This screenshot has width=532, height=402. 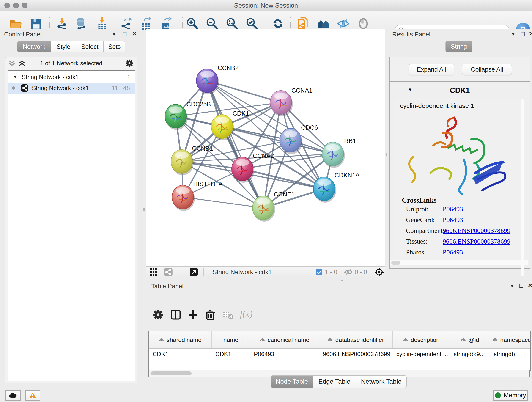 I want to click on birds-eye-view-icon, so click(x=154, y=272).